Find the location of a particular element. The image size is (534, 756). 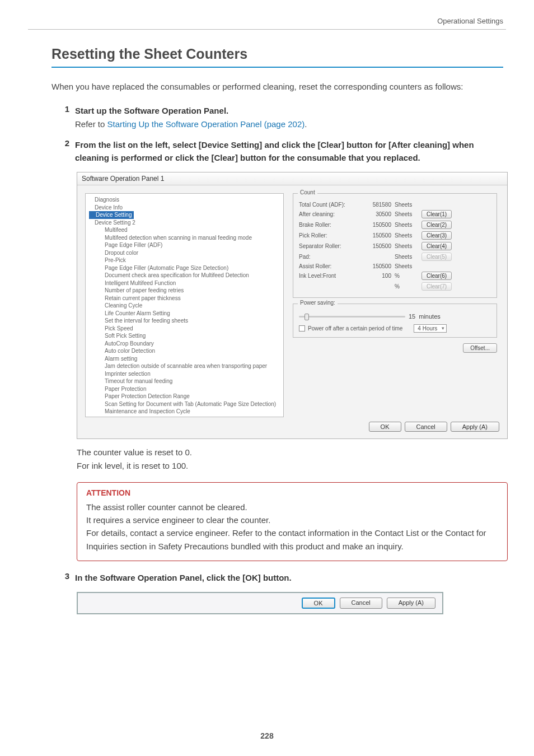

tree-item: Maintenance and Inspection Cycle is located at coordinates (185, 412).